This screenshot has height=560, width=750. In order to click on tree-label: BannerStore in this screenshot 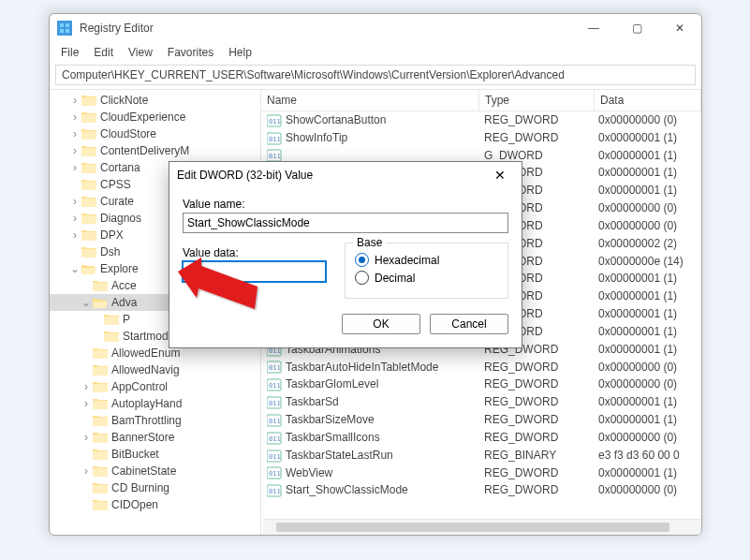, I will do `click(142, 437)`.